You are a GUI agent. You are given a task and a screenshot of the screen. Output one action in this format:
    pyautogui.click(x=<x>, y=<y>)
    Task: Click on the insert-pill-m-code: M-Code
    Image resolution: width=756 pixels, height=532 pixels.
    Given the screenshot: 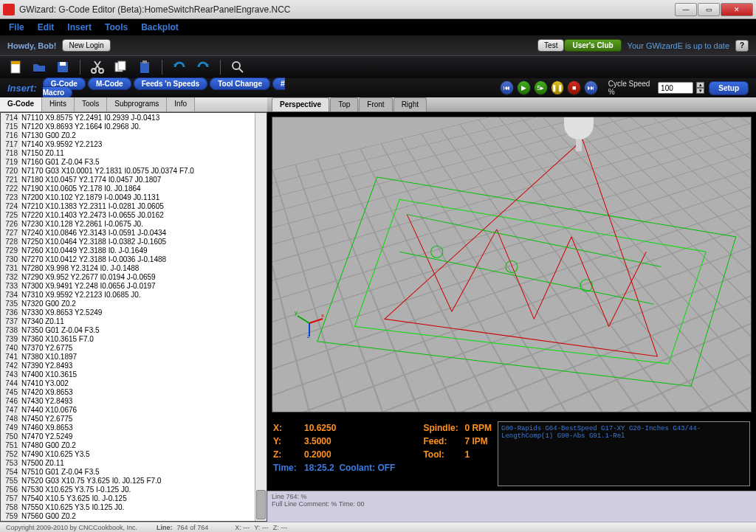 What is the action you would take?
    pyautogui.click(x=109, y=84)
    